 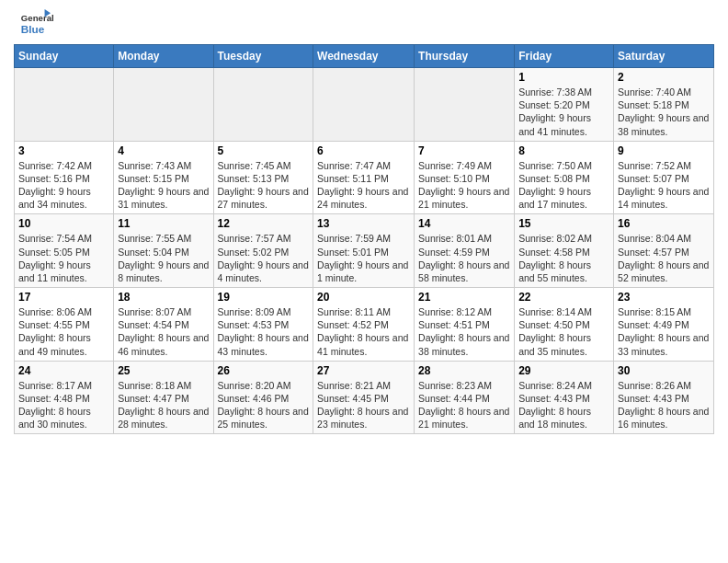 What do you see at coordinates (465, 57) in the screenshot?
I see `weekday-header: Thursday` at bounding box center [465, 57].